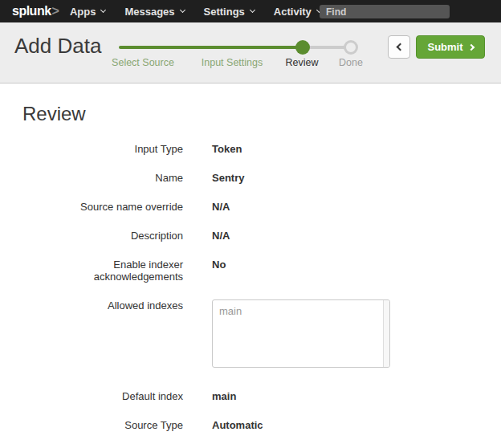  Describe the element at coordinates (351, 63) in the screenshot. I see `step-label-done: Done` at that location.